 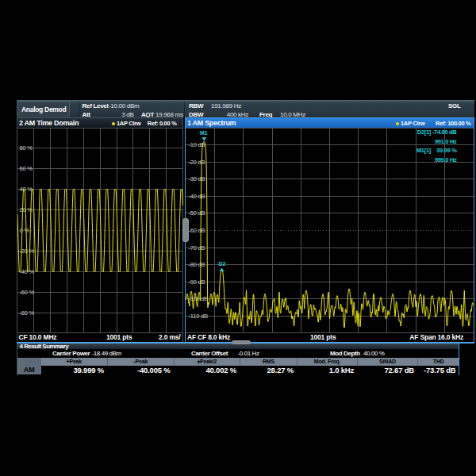 What do you see at coordinates (197, 213) in the screenshot?
I see `svg-text: -50 dB` at bounding box center [197, 213].